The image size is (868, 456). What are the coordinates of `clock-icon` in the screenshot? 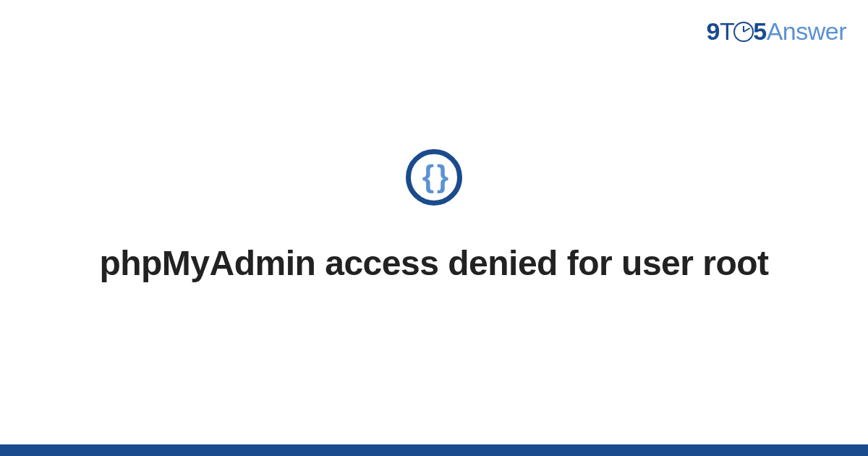 It's located at (744, 32).